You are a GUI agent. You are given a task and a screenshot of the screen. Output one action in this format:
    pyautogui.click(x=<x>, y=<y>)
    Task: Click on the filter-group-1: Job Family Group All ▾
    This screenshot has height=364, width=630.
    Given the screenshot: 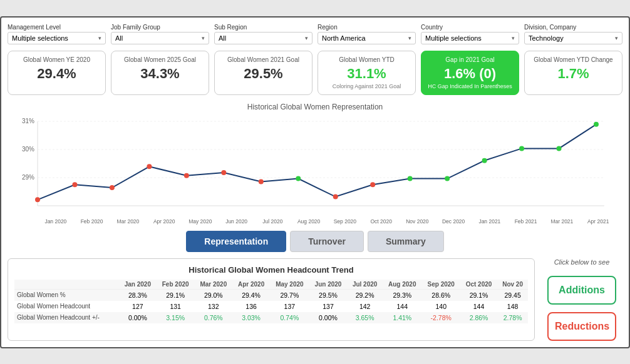 What is the action you would take?
    pyautogui.click(x=160, y=34)
    